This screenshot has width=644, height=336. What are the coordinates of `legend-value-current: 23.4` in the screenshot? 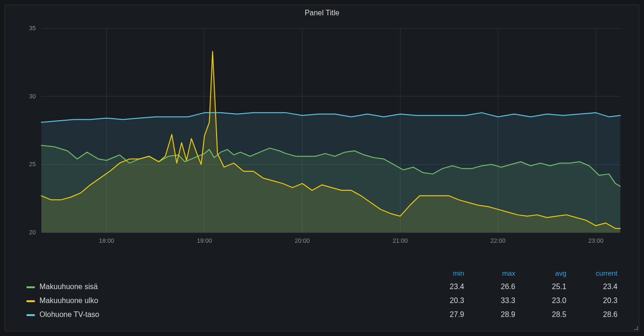 It's located at (597, 287).